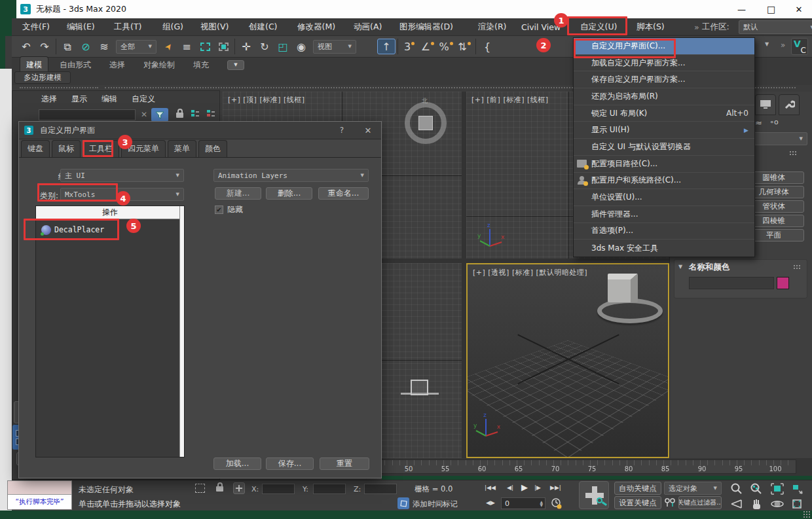  What do you see at coordinates (81, 27) in the screenshot?
I see `menu-edit: 编辑(E)` at bounding box center [81, 27].